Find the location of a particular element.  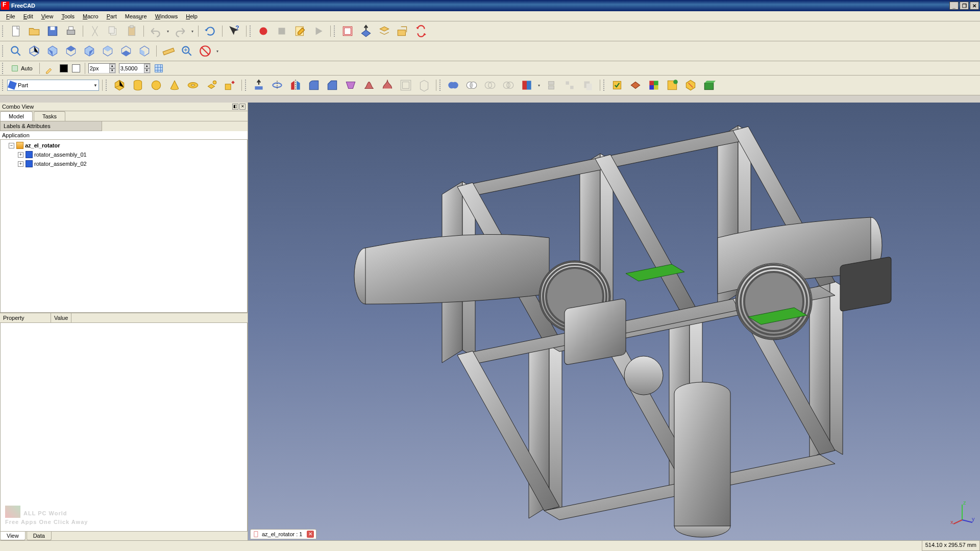

boolean-cut-button is located at coordinates (472, 85).